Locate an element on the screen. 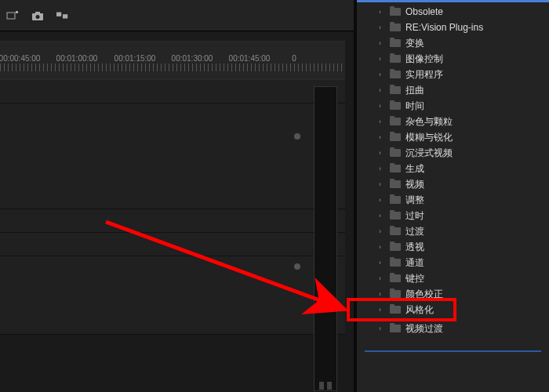 This screenshot has height=392, width=549. timecode-label: 00:01:15:00 is located at coordinates (135, 58).